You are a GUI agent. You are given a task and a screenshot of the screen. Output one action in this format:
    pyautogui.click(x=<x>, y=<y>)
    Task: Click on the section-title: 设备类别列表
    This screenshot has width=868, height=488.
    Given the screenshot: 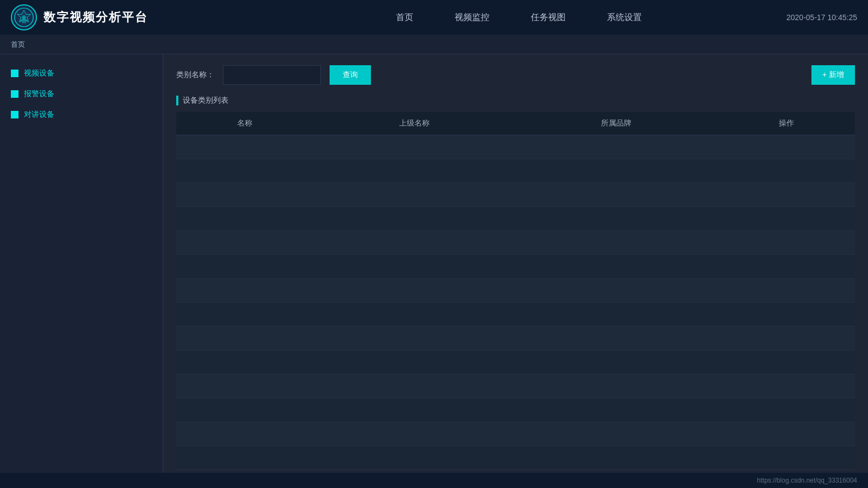 What is the action you would take?
    pyautogui.click(x=516, y=101)
    